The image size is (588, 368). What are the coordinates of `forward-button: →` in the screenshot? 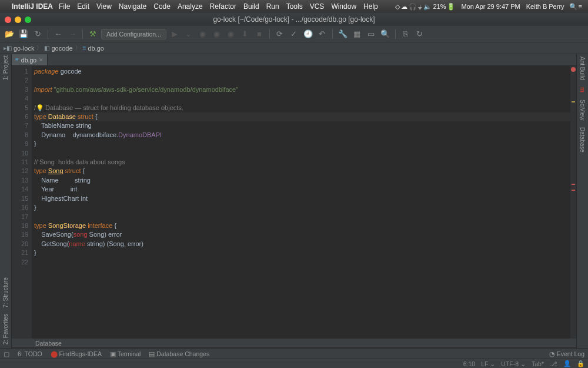 It's located at (72, 34).